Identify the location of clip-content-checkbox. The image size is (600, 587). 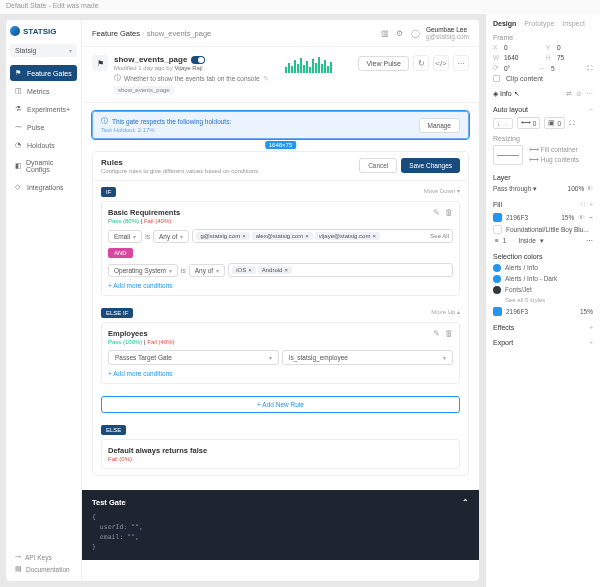
(496, 78).